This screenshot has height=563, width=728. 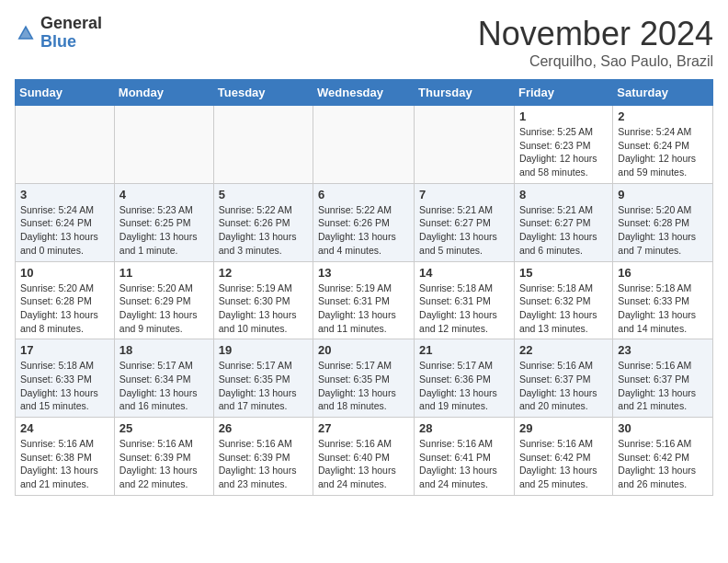 What do you see at coordinates (164, 429) in the screenshot?
I see `day-number: 25` at bounding box center [164, 429].